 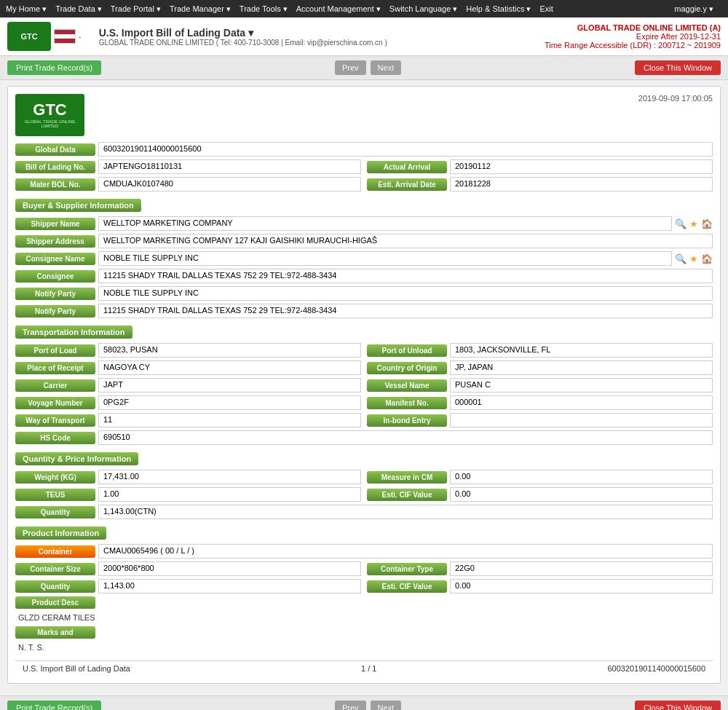 What do you see at coordinates (364, 115) in the screenshot?
I see `doc-header: GTC GLOBAL TRADE ONLINE LIMITED 2019-09-…` at bounding box center [364, 115].